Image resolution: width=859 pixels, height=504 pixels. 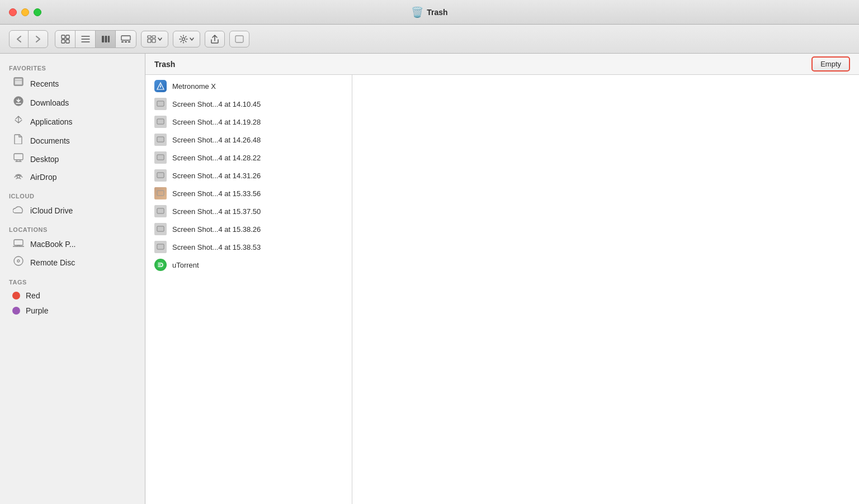 What do you see at coordinates (18, 244) in the screenshot?
I see `macbook-icon` at bounding box center [18, 244].